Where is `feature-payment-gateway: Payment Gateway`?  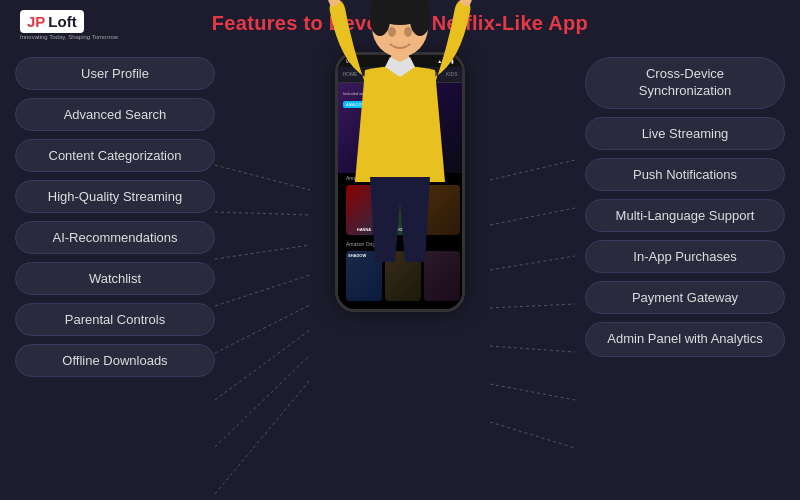
feature-payment-gateway: Payment Gateway is located at coordinates (685, 298).